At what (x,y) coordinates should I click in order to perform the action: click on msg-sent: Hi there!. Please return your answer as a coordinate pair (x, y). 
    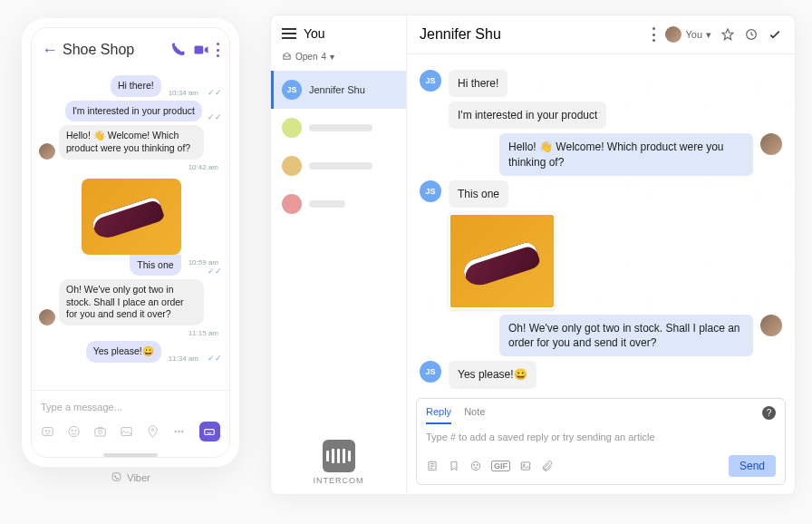
    Looking at the image, I should click on (136, 86).